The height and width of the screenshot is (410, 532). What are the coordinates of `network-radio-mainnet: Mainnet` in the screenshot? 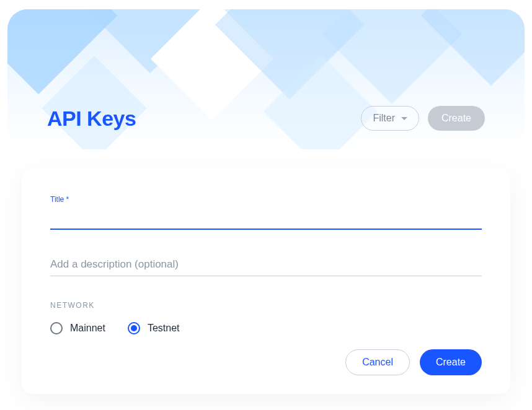 It's located at (78, 328).